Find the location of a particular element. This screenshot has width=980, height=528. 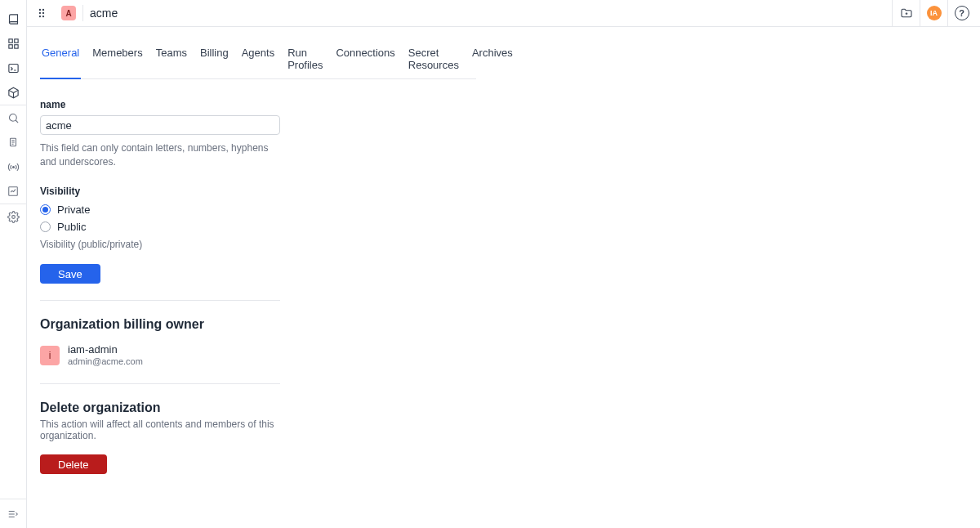

save-button: Save is located at coordinates (70, 274).